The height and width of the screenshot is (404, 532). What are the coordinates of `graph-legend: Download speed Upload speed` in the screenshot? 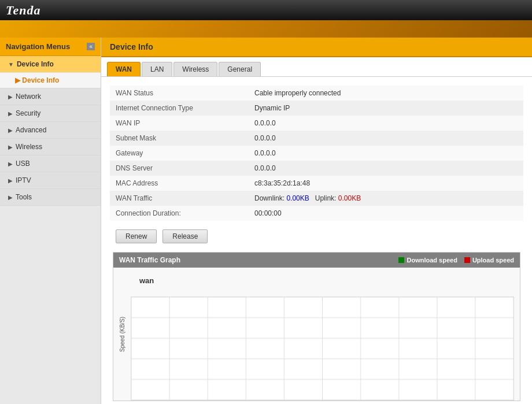 It's located at (456, 260).